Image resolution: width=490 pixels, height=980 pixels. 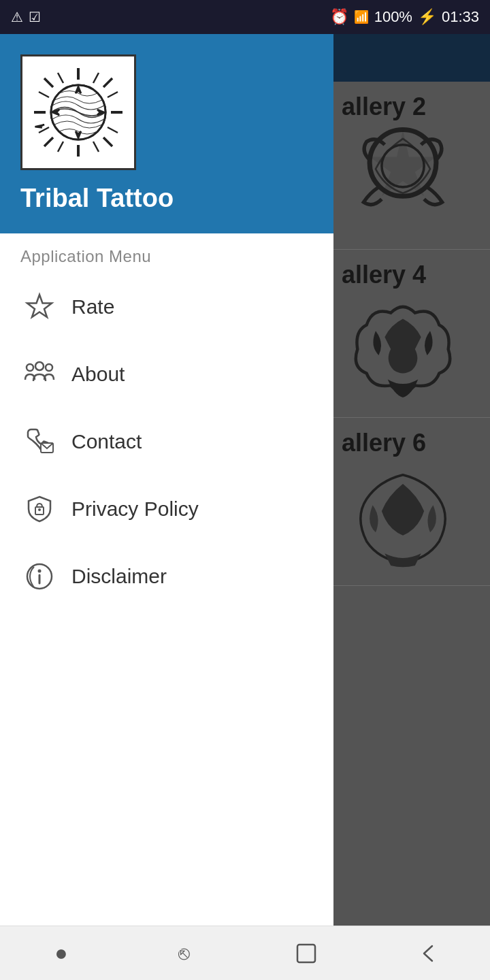 What do you see at coordinates (306, 953) in the screenshot?
I see `overview-button` at bounding box center [306, 953].